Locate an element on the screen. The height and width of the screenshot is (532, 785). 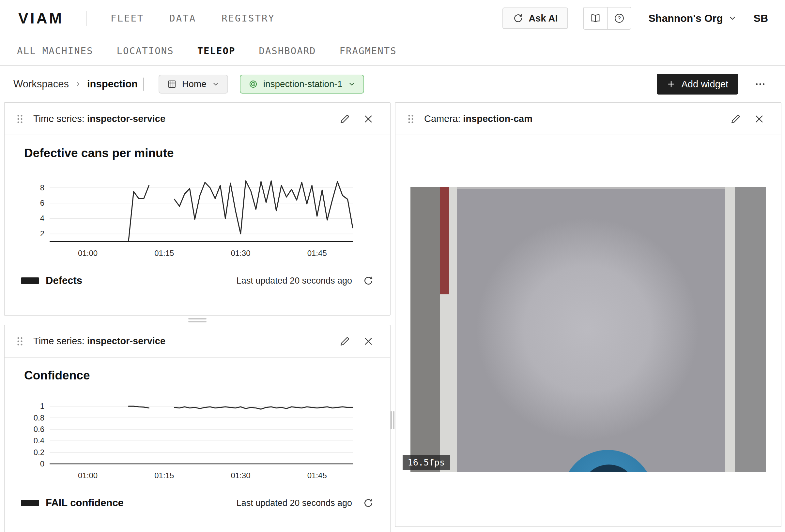
chart-title: Confidence is located at coordinates (200, 375).